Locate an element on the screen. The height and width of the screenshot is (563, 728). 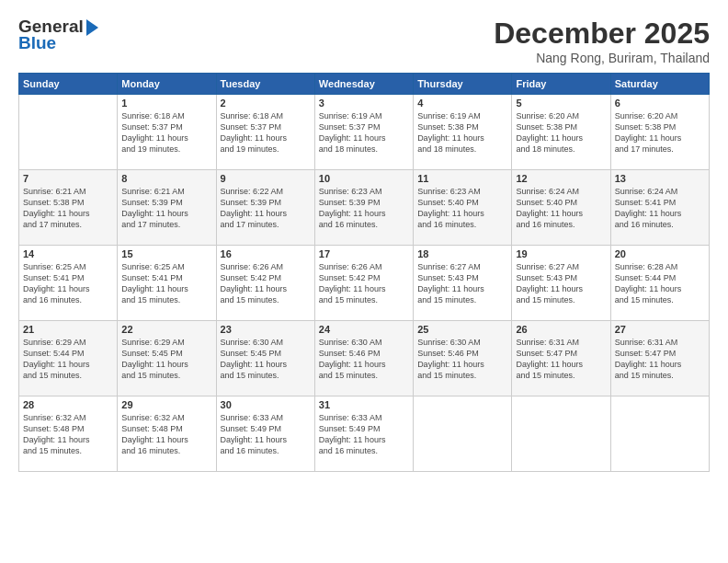
day-number: 13 is located at coordinates (660, 178).